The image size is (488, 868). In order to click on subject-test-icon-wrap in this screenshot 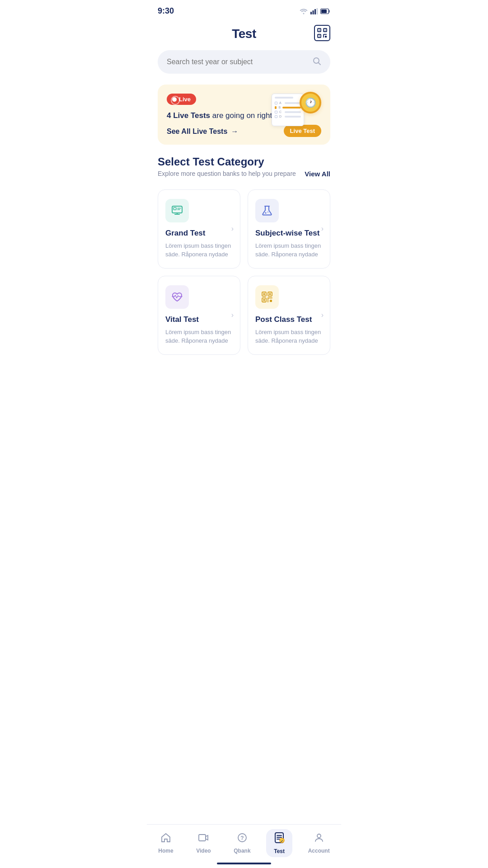, I will do `click(267, 211)`.